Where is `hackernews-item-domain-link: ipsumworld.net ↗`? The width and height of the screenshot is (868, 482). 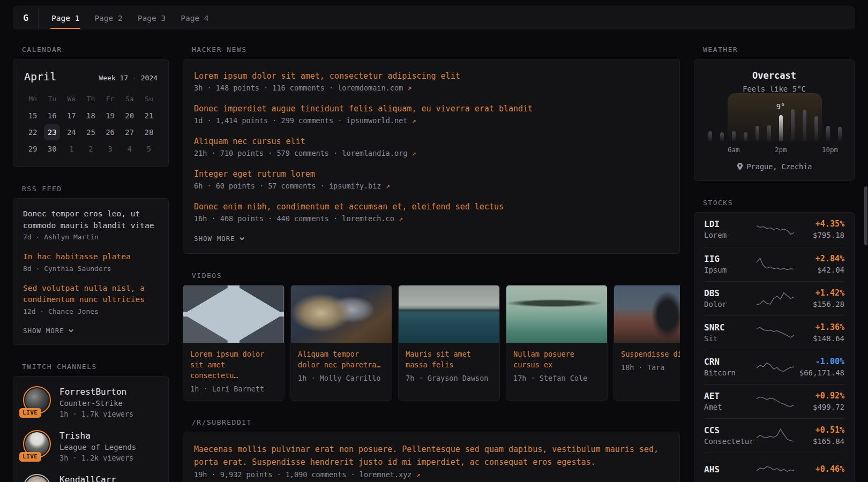
hackernews-item-domain-link: ipsumworld.net ↗ is located at coordinates (381, 120).